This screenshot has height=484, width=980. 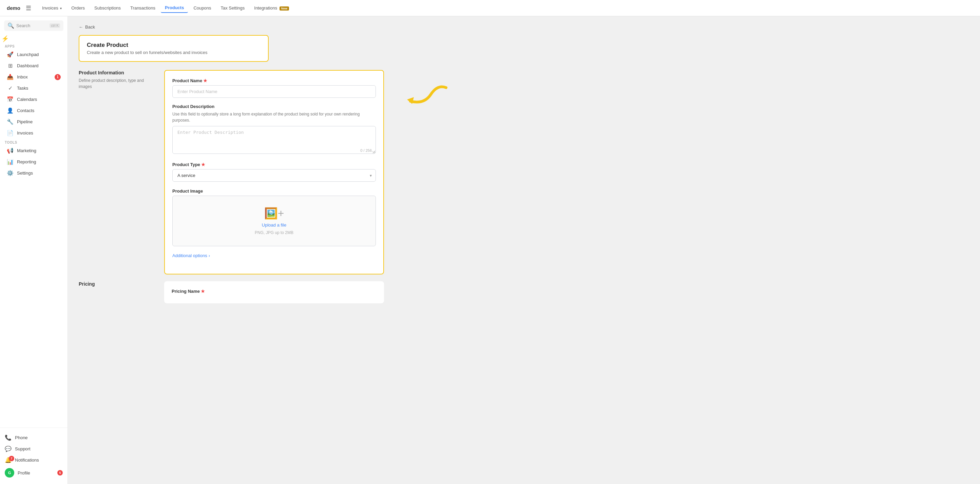 What do you see at coordinates (33, 99) in the screenshot?
I see `sidebar-item-calendars: 📅 Calendars` at bounding box center [33, 99].